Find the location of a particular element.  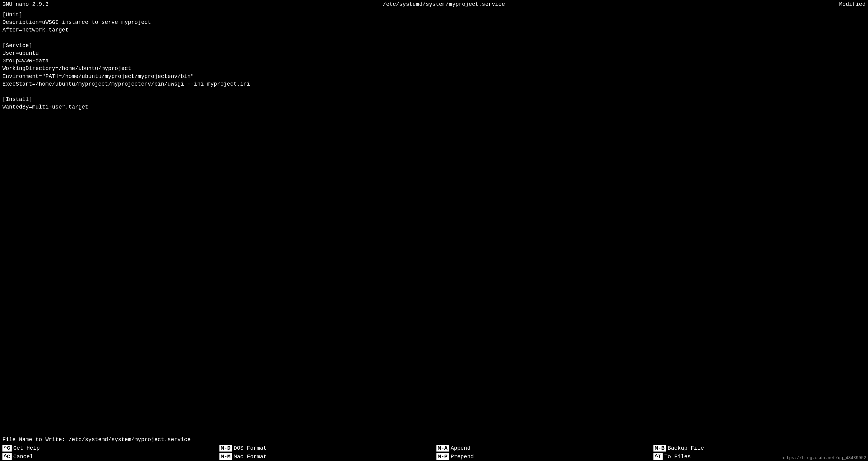

shortcut-row-2: ^CCancelM-MMac FormatM-PPrepend^TTo File… is located at coordinates (434, 457).